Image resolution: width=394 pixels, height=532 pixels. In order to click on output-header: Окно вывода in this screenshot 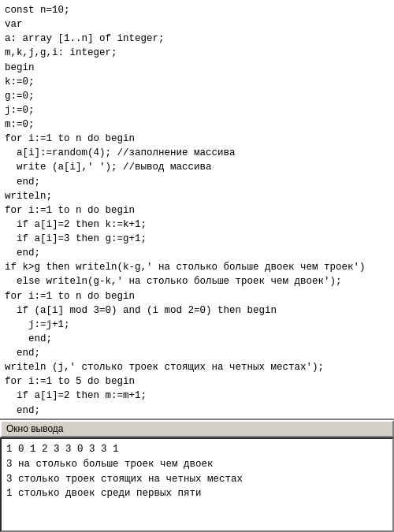, I will do `click(197, 429)`.